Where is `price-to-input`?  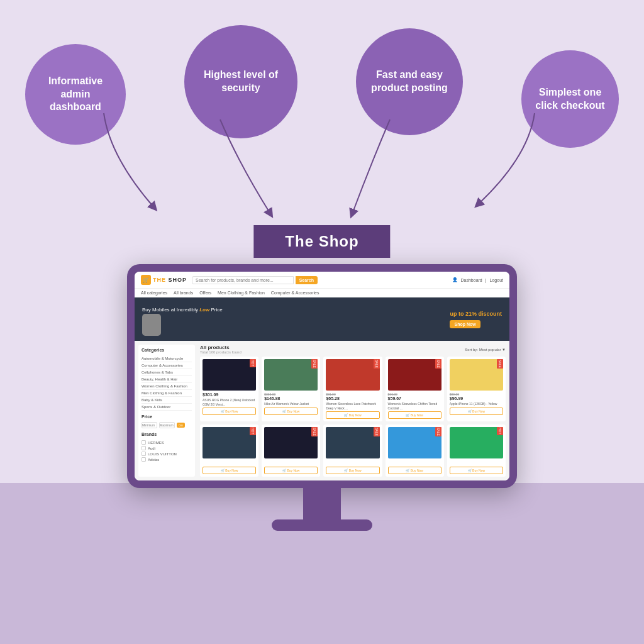 price-to-input is located at coordinates (167, 425).